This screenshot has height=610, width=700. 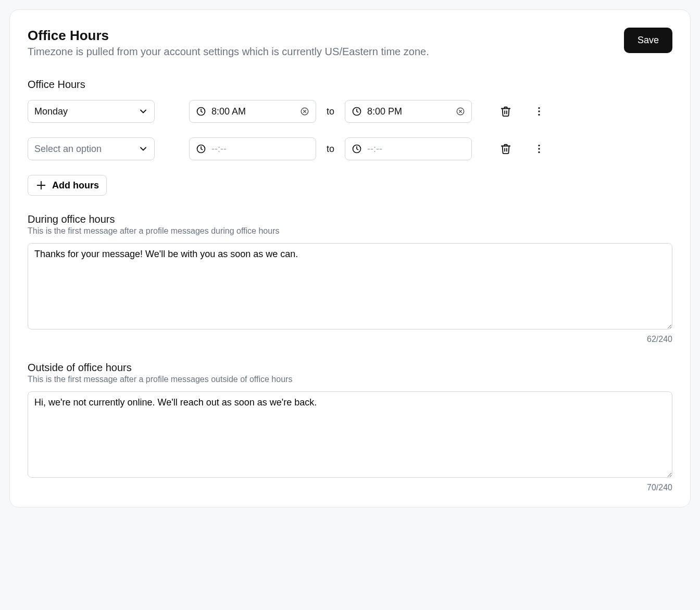 I want to click on plus-icon, so click(x=41, y=185).